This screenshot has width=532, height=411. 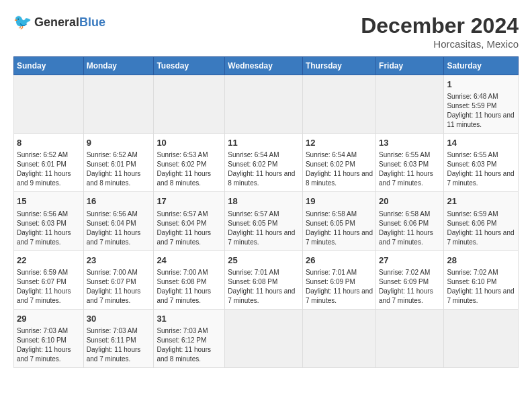 What do you see at coordinates (48, 340) in the screenshot?
I see `sunset-info: Sunset: 6:10 PM` at bounding box center [48, 340].